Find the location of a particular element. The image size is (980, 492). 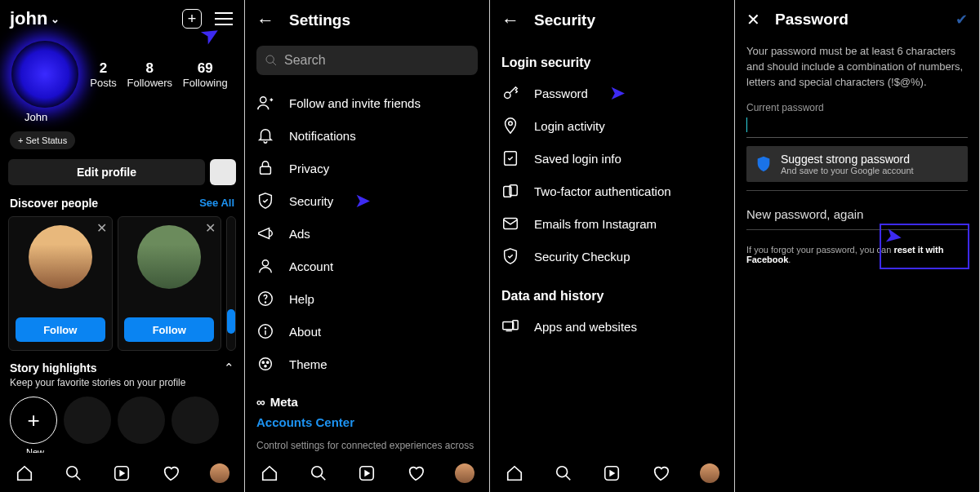

menu-item-saved-login-info: Saved login info is located at coordinates (612, 158).